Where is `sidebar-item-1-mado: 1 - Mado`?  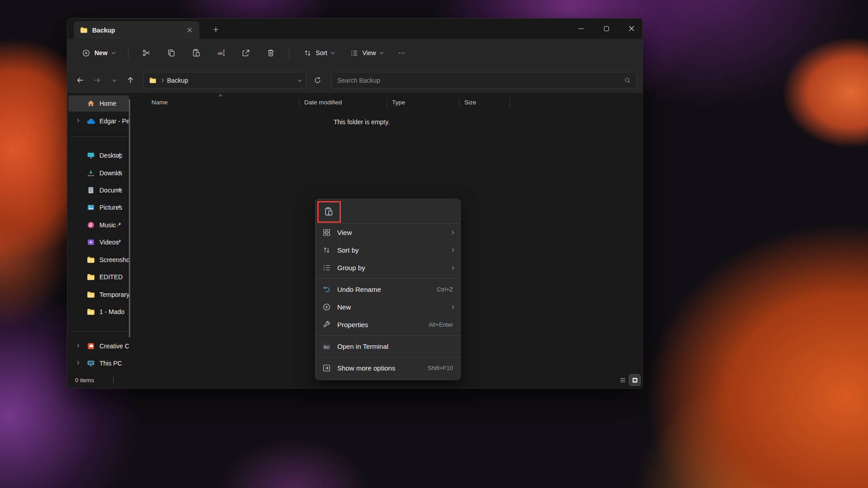
sidebar-item-1-mado: 1 - Mado is located at coordinates (99, 312).